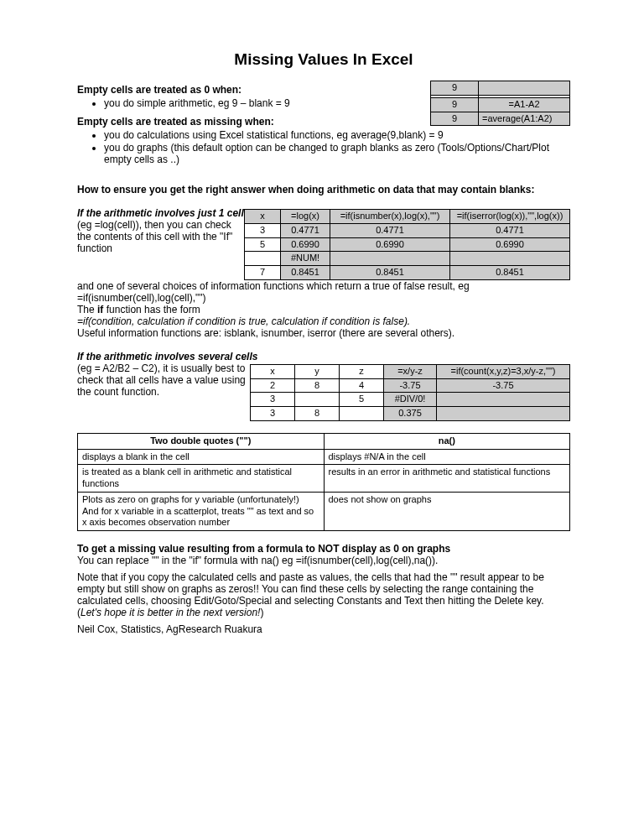  I want to click on cell: =average(A1:A2), so click(525, 119).